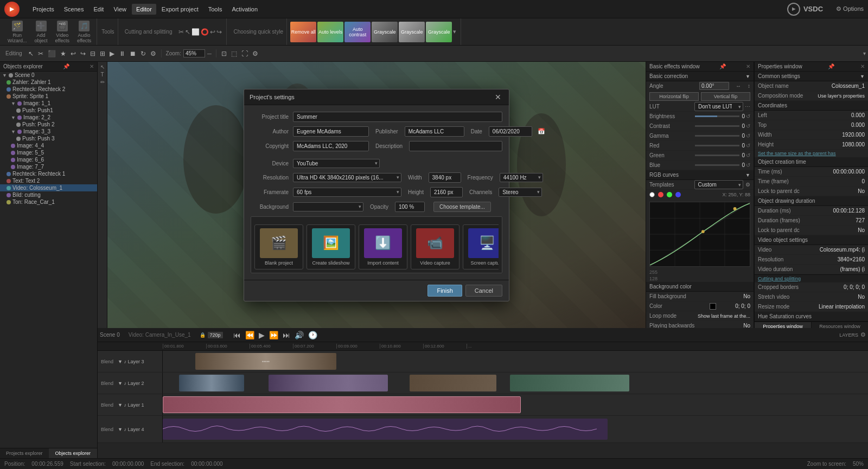 Image resolution: width=868 pixels, height=469 pixels. What do you see at coordinates (286, 335) in the screenshot?
I see `tl-forward-icon: ⏭` at bounding box center [286, 335].